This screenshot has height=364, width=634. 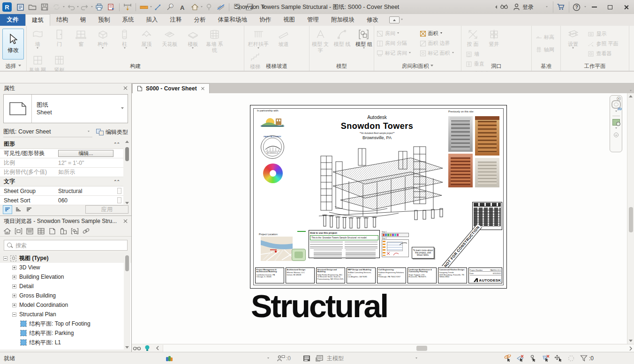 What do you see at coordinates (313, 20) in the screenshot?
I see `tab-manage: 管理` at bounding box center [313, 20].